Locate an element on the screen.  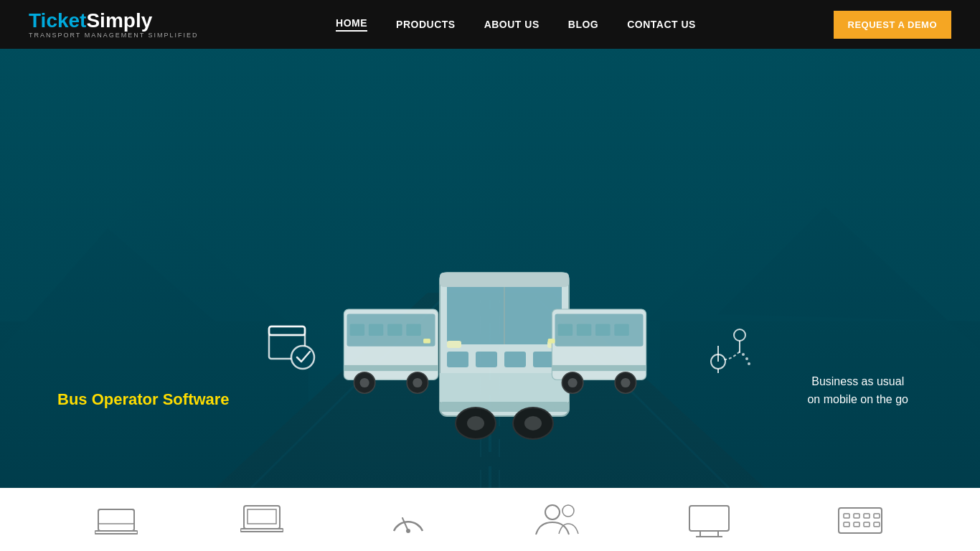
buses-illustration is located at coordinates (490, 352).